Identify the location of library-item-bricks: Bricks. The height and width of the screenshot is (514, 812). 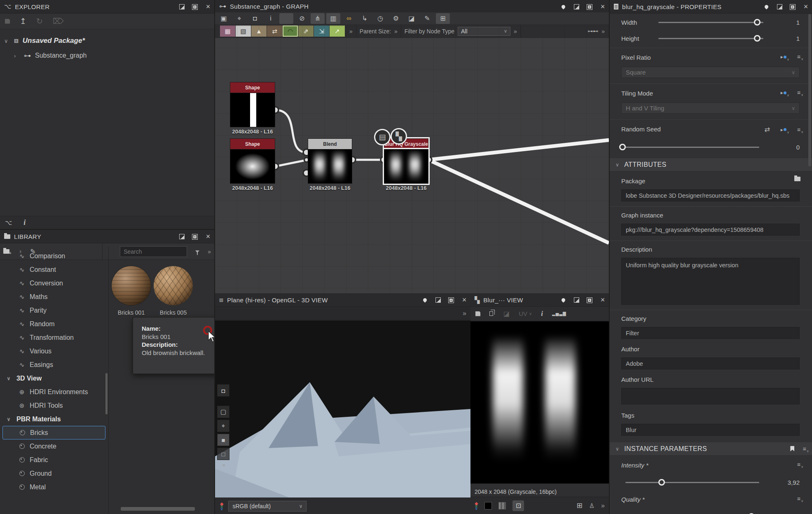
(54, 432).